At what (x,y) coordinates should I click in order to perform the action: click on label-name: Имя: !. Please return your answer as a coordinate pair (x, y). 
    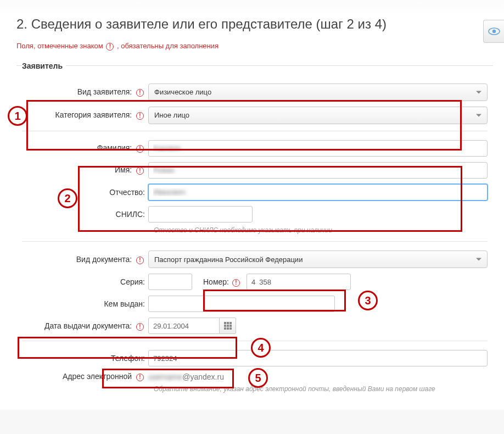
    Looking at the image, I should click on (85, 170).